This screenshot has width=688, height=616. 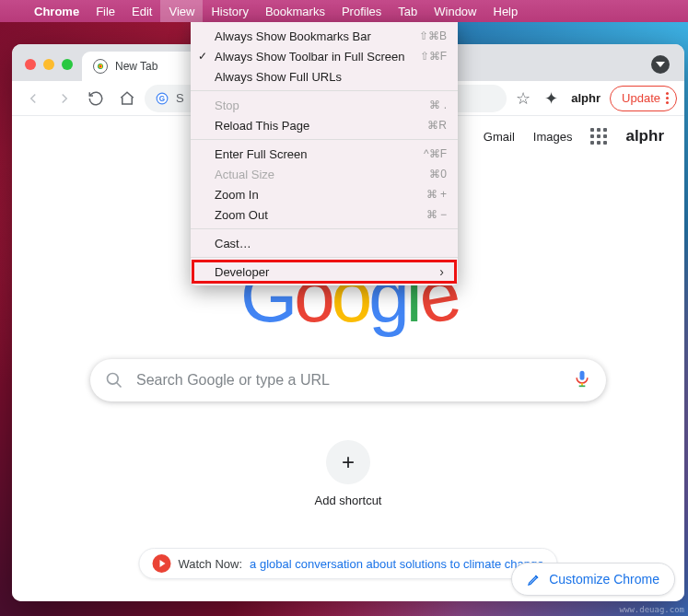 I want to click on menubar-tab: Tab, so click(x=407, y=11).